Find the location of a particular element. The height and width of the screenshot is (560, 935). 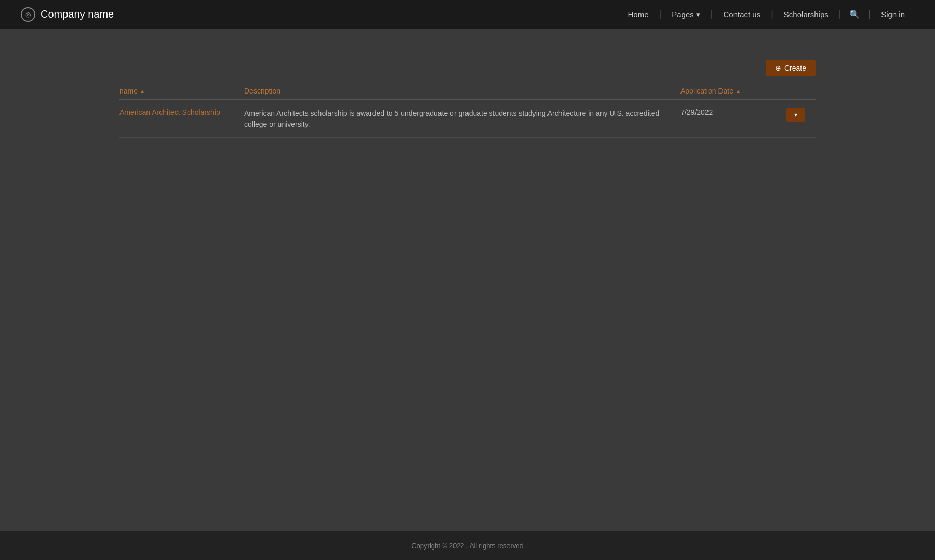

create-button: ⊕ Create is located at coordinates (791, 68).